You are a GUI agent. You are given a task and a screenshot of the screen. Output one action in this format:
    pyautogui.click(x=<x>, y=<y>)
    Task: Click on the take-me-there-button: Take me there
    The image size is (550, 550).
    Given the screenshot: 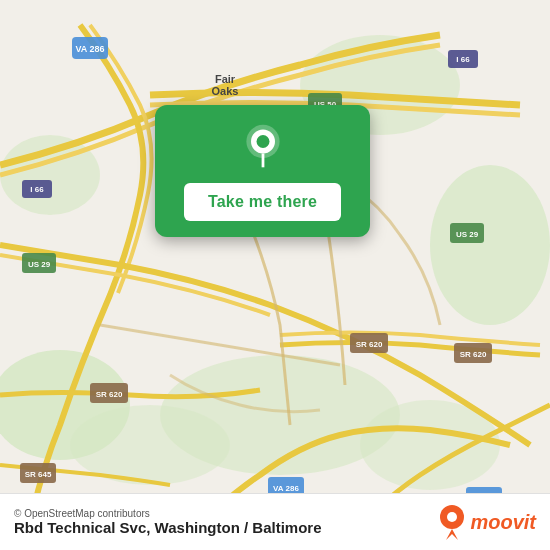 What is the action you would take?
    pyautogui.click(x=262, y=202)
    